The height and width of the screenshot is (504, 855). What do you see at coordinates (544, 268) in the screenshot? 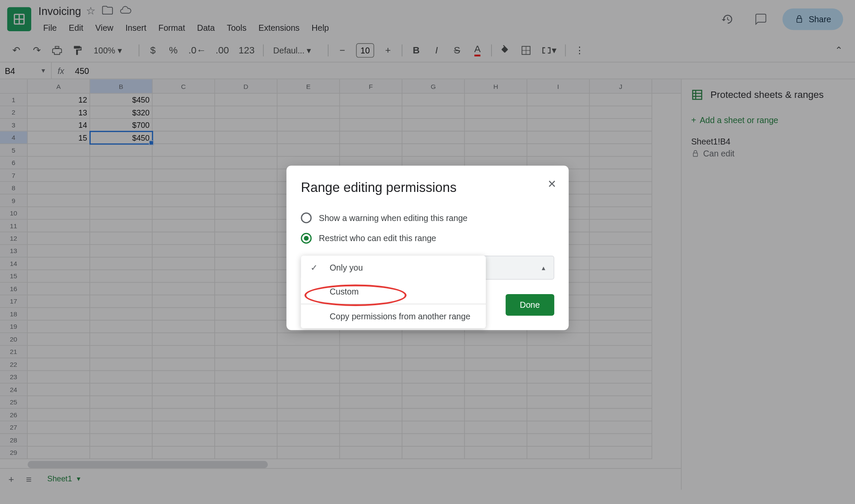
I see `chevron-up-icon: ▲` at bounding box center [544, 268].